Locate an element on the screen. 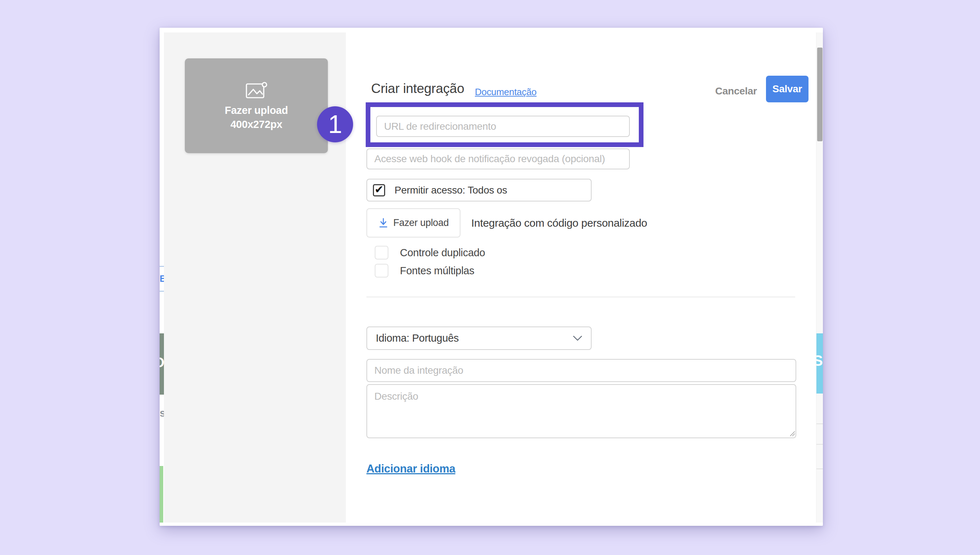 The image size is (980, 555). edge-link-text-fragment: EI is located at coordinates (162, 279).